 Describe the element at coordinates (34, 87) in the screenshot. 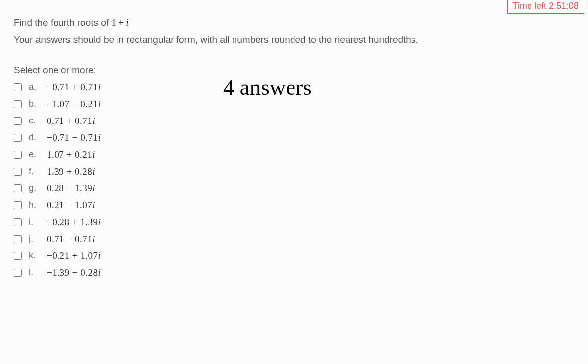

I see `option-letter: a.` at that location.